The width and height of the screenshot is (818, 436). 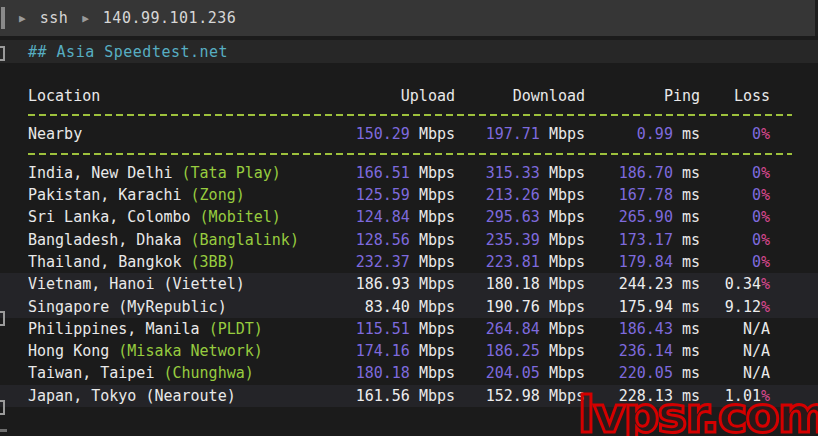 What do you see at coordinates (642, 307) in the screenshot?
I see `ping-cell: 175.94ms` at bounding box center [642, 307].